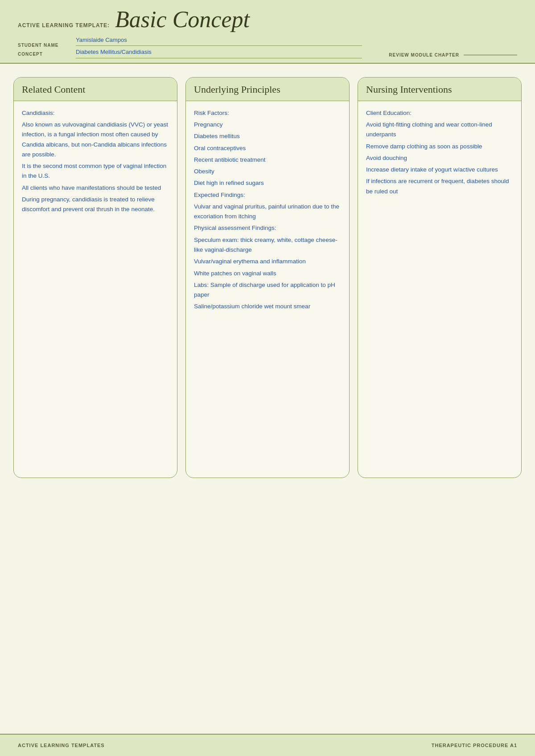 The height and width of the screenshot is (756, 535). I want to click on footer-right: THERAPEUTIC PROCEDURE A1, so click(474, 745).